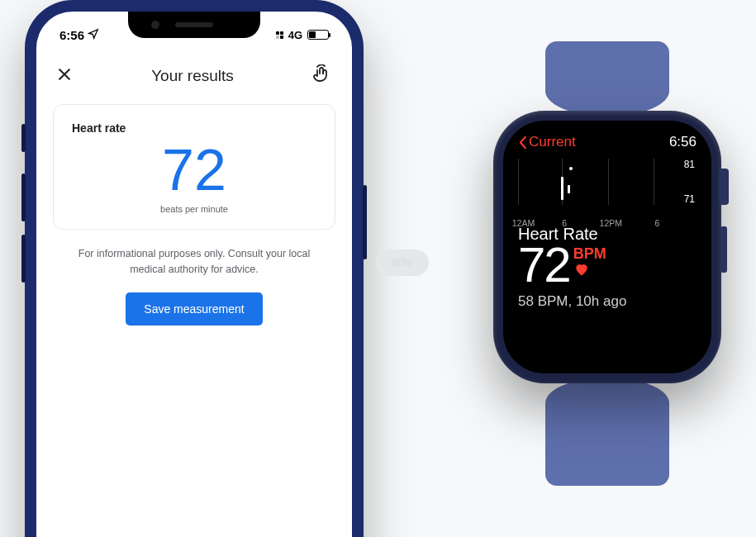 This screenshot has width=756, height=537. I want to click on back-button: Current, so click(547, 142).